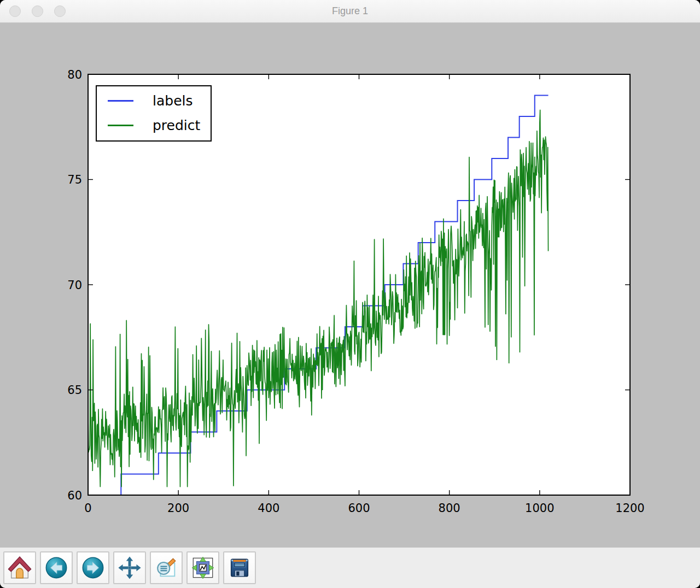  What do you see at coordinates (74, 496) in the screenshot?
I see `y-tick-label: 60` at bounding box center [74, 496].